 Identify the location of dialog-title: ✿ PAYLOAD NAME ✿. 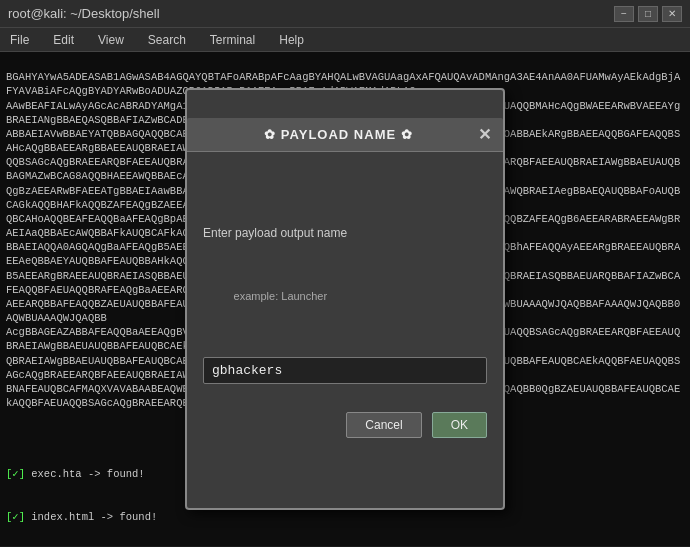
(338, 135).